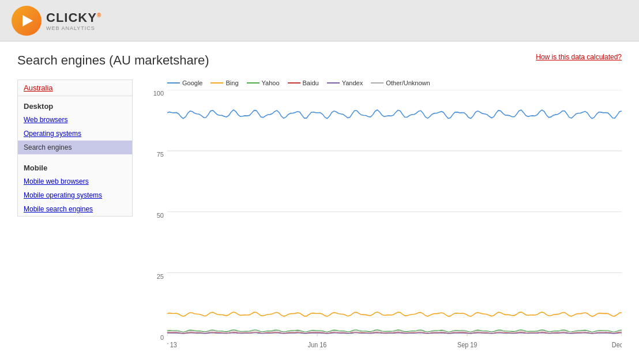  Describe the element at coordinates (320, 60) in the screenshot. I see `title-row: Search engines (AU marketshare) How is t…` at that location.